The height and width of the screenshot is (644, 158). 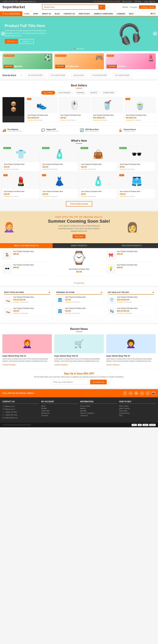 I want to click on load-more-button: ⟳ Load more, so click(x=79, y=283).